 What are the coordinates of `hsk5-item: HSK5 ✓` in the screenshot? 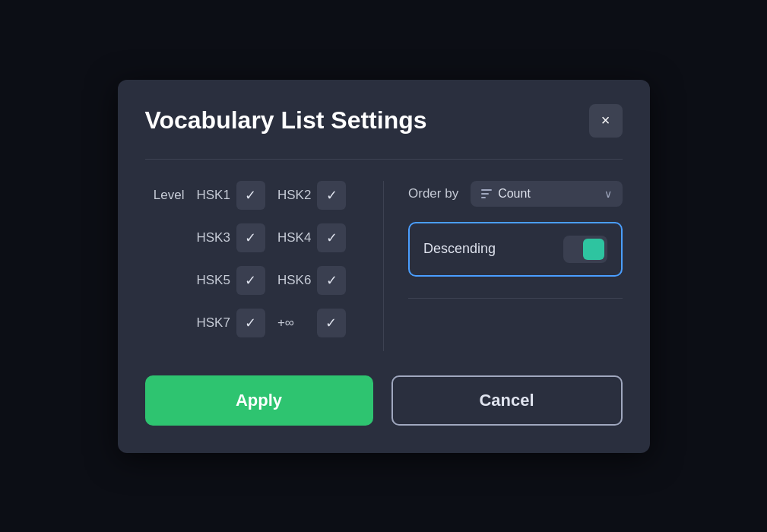 It's located at (231, 280).